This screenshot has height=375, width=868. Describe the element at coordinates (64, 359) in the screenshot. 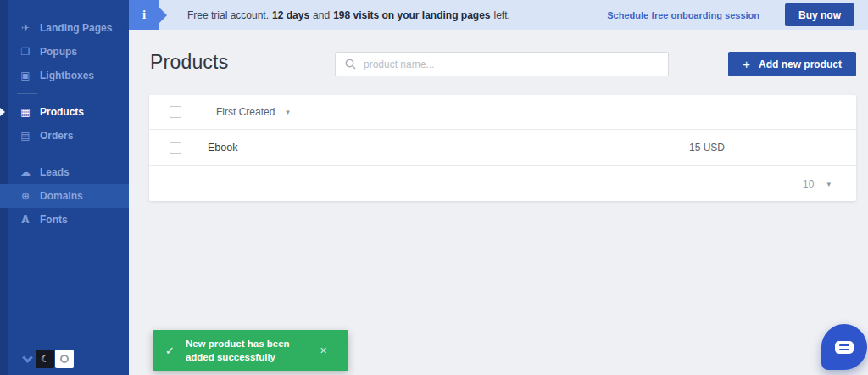

I see `sun-circle-icon` at that location.